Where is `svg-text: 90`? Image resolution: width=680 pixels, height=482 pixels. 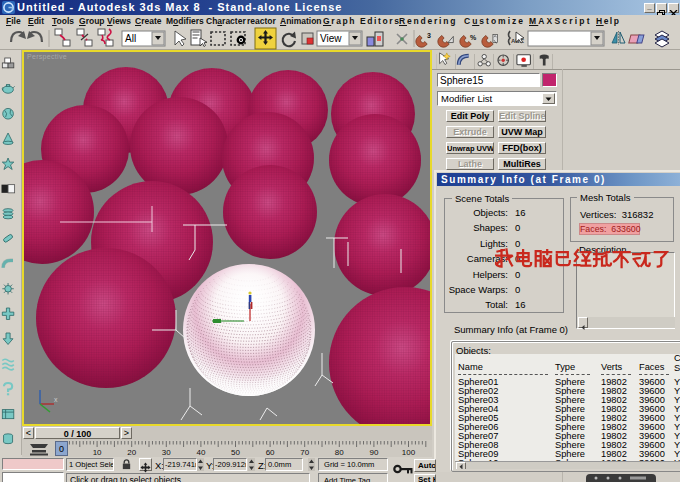 svg-text: 90 is located at coordinates (374, 452).